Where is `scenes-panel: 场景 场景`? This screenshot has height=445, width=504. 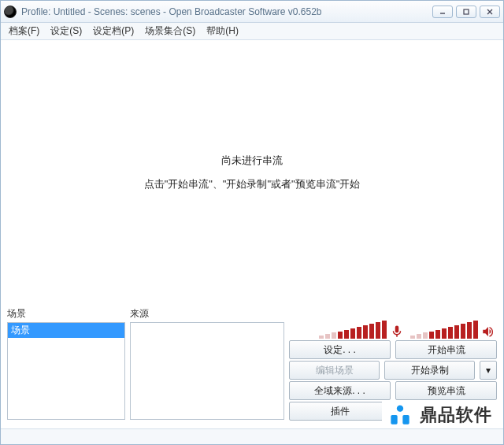
scenes-panel: 场景 场景 is located at coordinates (66, 368).